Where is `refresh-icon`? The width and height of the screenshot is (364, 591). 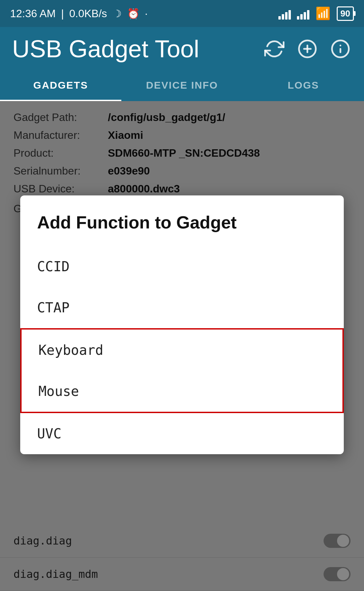
refresh-icon is located at coordinates (274, 49).